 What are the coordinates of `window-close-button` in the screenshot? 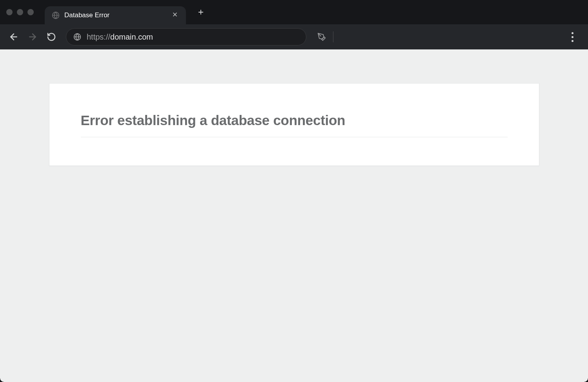 It's located at (9, 12).